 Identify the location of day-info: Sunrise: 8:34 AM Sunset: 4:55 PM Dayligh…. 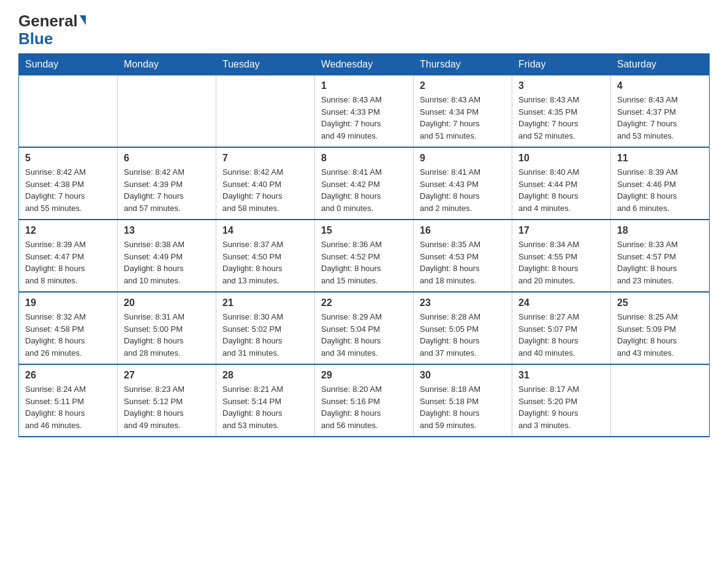
(561, 262).